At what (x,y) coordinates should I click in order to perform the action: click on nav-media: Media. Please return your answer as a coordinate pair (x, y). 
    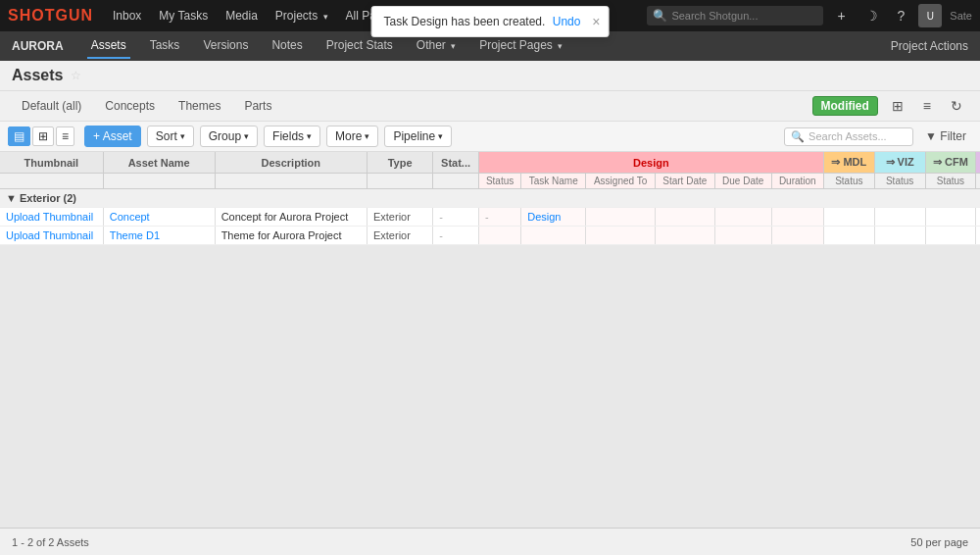
    Looking at the image, I should click on (241, 16).